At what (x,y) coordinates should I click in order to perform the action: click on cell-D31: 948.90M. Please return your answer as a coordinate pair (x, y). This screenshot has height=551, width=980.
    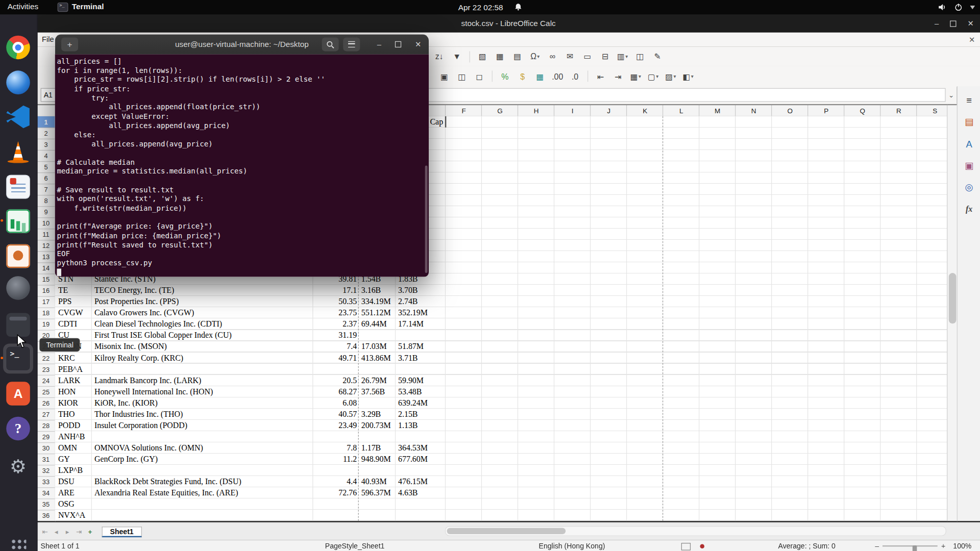
    Looking at the image, I should click on (378, 459).